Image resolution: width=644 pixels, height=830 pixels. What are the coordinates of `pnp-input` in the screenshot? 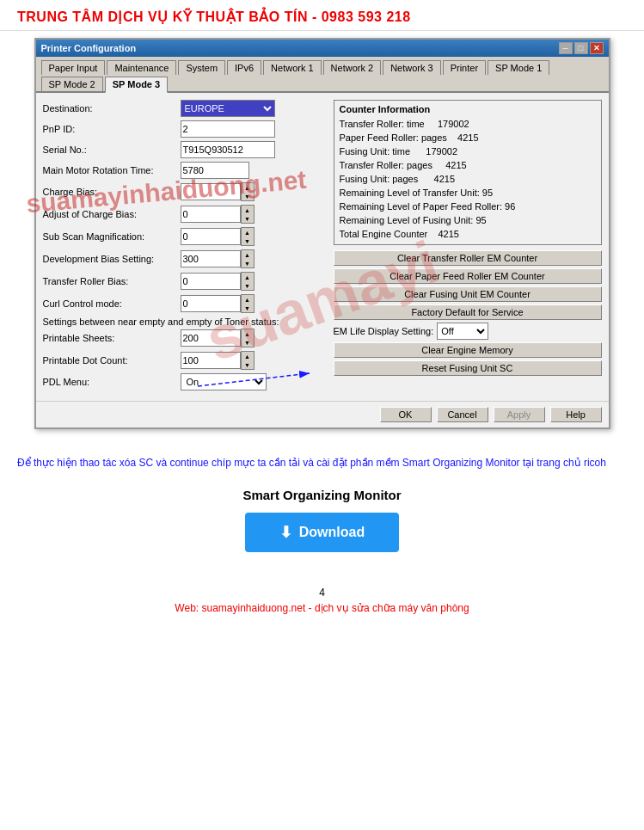 It's located at (228, 129).